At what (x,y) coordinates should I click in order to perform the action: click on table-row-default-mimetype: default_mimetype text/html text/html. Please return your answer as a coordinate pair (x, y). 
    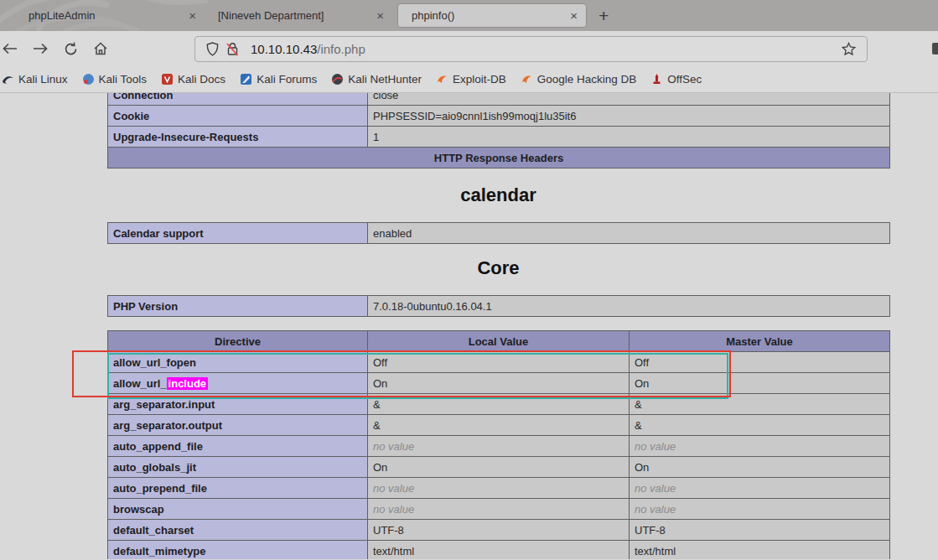
    Looking at the image, I should click on (500, 550).